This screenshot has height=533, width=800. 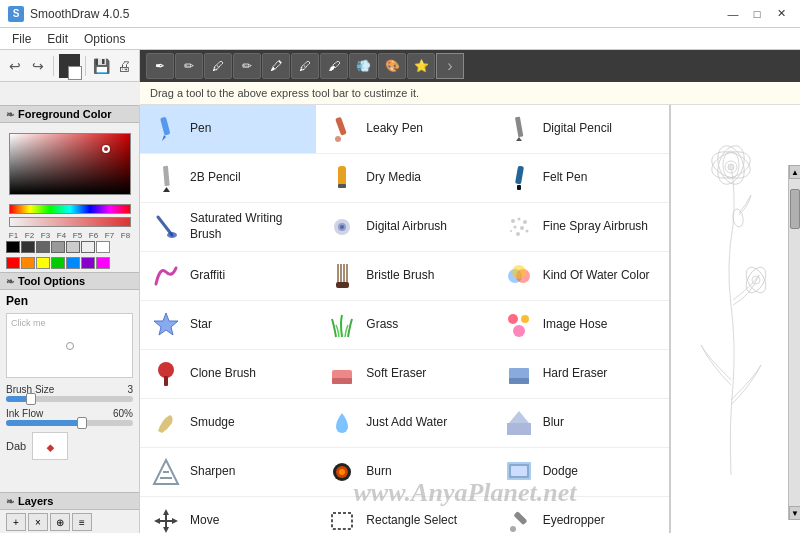 I want to click on swatch-red, so click(x=13, y=263).